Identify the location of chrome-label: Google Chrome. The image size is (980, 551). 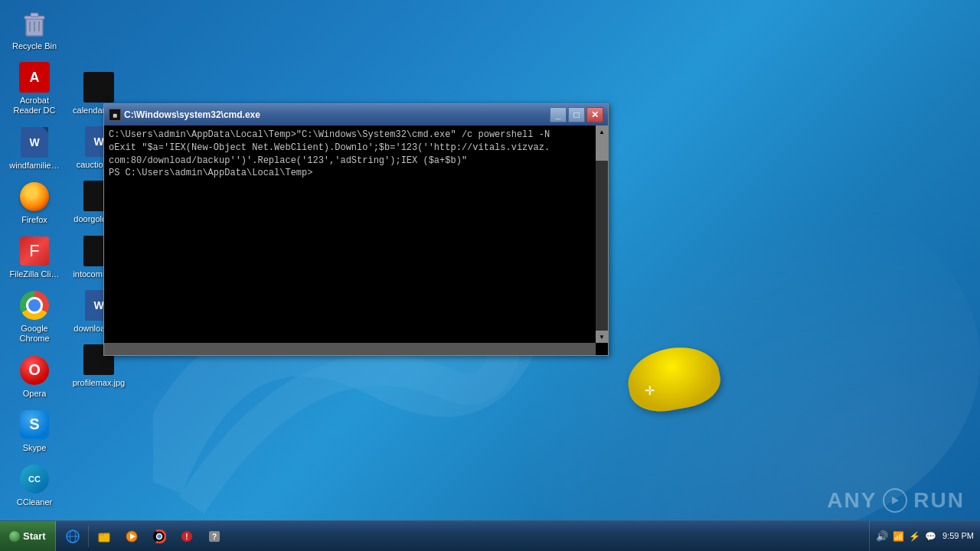
(34, 334).